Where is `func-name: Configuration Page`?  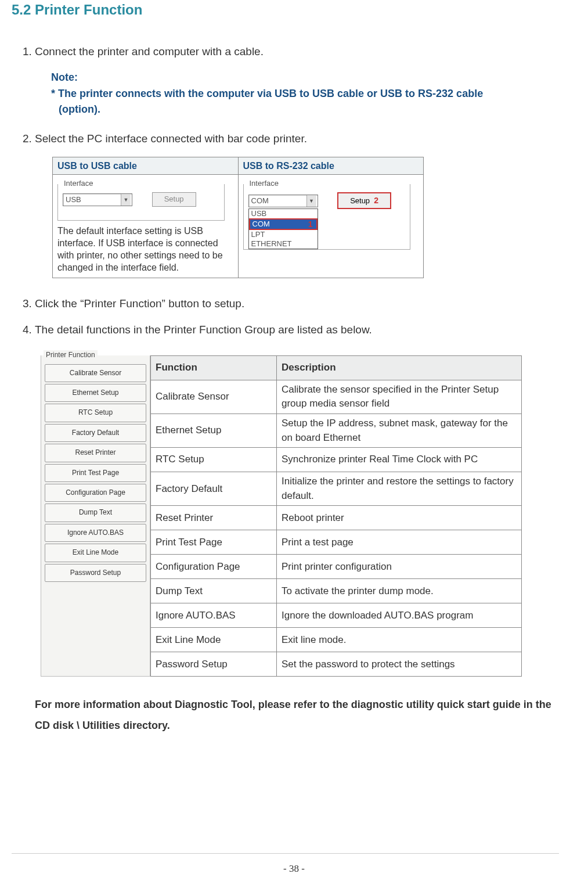
func-name: Configuration Page is located at coordinates (214, 567).